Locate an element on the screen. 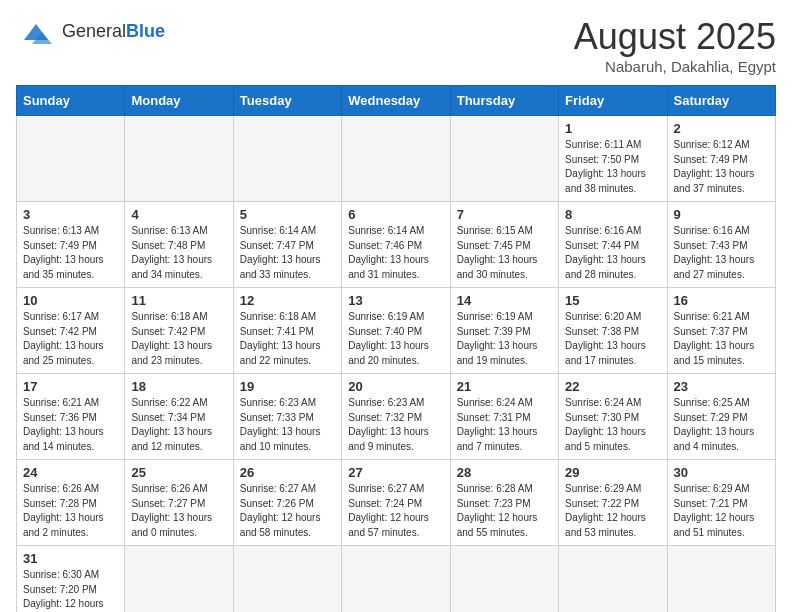 Image resolution: width=792 pixels, height=612 pixels. day-info: Sunrise: 6:30 AM Sunset: 7:20 PM Dayligh… is located at coordinates (70, 590).